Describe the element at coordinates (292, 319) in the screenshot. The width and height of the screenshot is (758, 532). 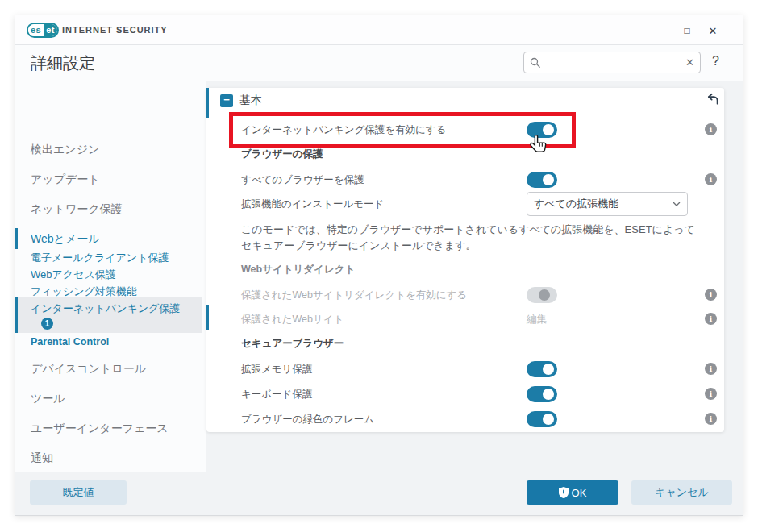
I see `protected-websites-label: 保護されたWebサイト` at that location.